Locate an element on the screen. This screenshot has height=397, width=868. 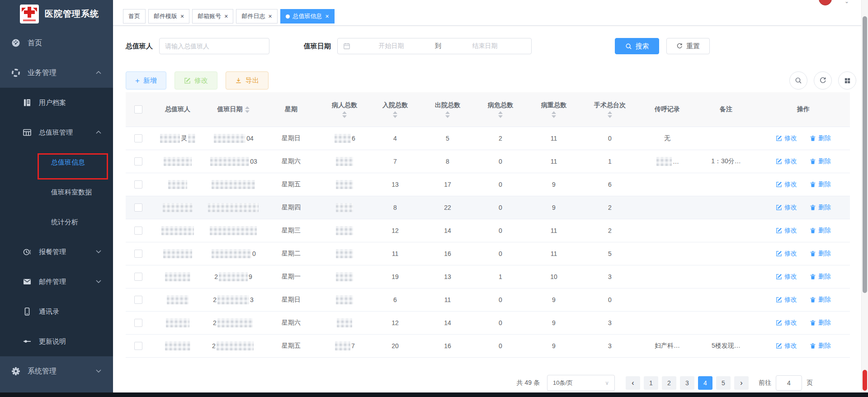
tab-home: 首页 is located at coordinates (134, 16).